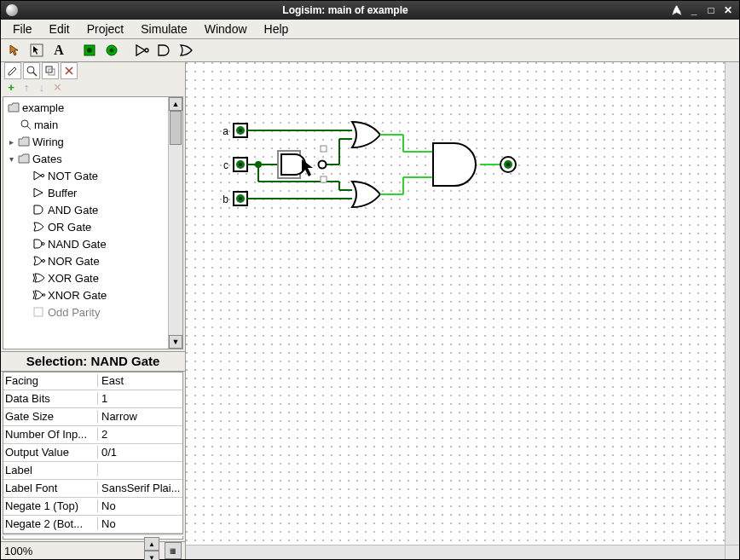 The width and height of the screenshot is (740, 560). I want to click on prop-value: Narrow, so click(140, 416).